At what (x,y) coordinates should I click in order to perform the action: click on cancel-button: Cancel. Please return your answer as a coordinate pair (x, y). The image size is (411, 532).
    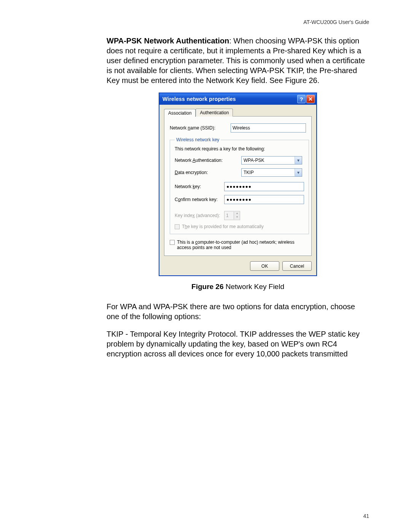
    Looking at the image, I should click on (297, 266).